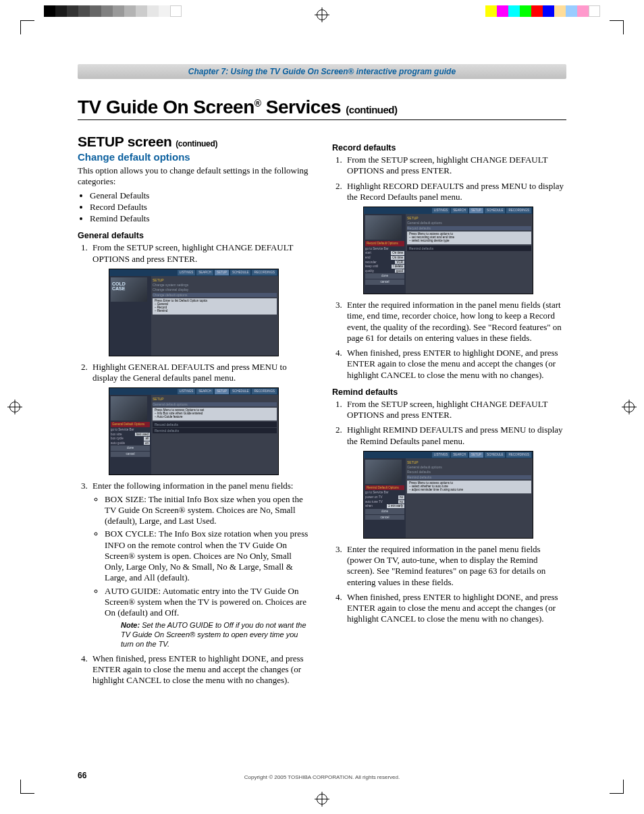  Describe the element at coordinates (201, 219) in the screenshot. I see `list-item: Remind Defaults` at that location.